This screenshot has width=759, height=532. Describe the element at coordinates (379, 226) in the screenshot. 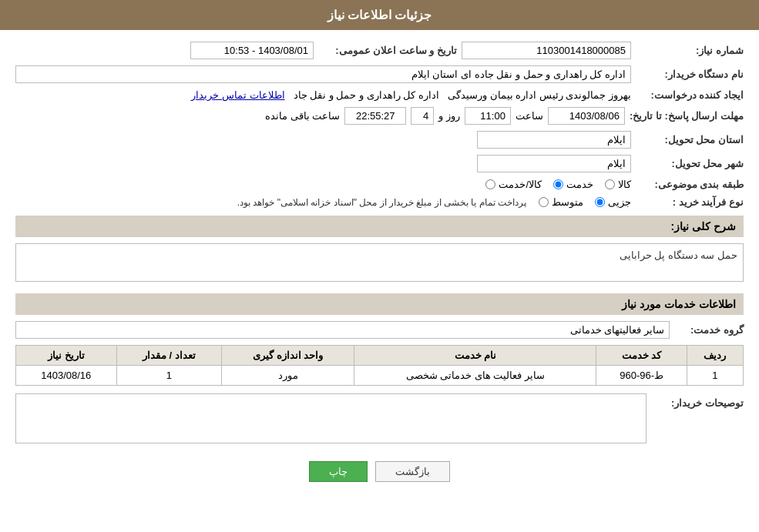

I see `sharh-koli-header: شرح کلی نیاز:` at that location.